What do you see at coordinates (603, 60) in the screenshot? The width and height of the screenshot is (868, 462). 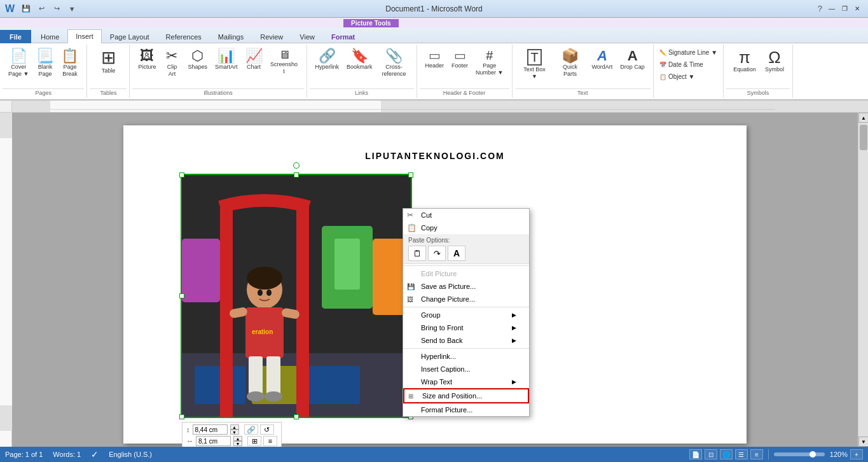 I see `wordart-btn: A WordArt` at bounding box center [603, 60].